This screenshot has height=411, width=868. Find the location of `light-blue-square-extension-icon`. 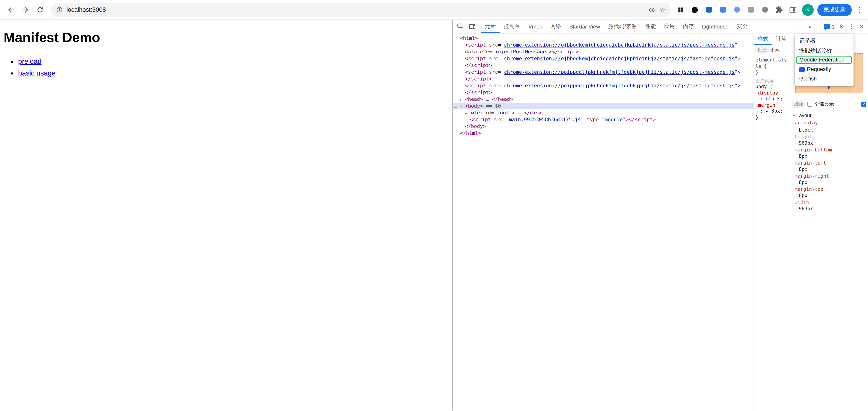

light-blue-square-extension-icon is located at coordinates (723, 10).